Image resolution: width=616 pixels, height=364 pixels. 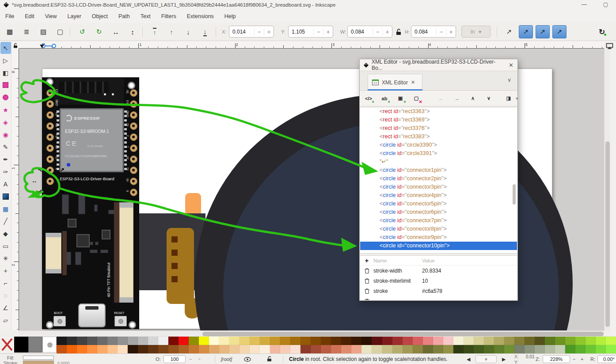 I want to click on white-swatch, so click(x=49, y=345).